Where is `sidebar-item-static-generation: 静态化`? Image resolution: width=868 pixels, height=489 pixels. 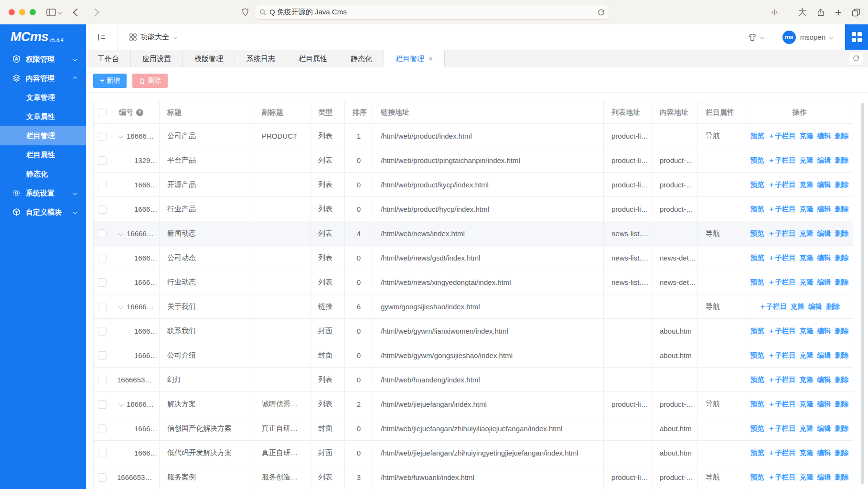 sidebar-item-static-generation: 静态化 is located at coordinates (43, 174).